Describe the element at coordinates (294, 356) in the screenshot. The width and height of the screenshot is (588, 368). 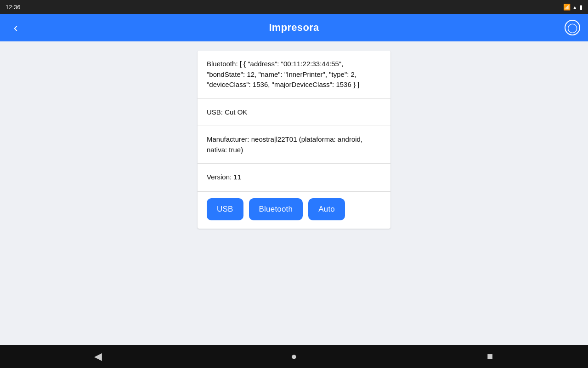
I see `nav-home-icon: ●` at that location.